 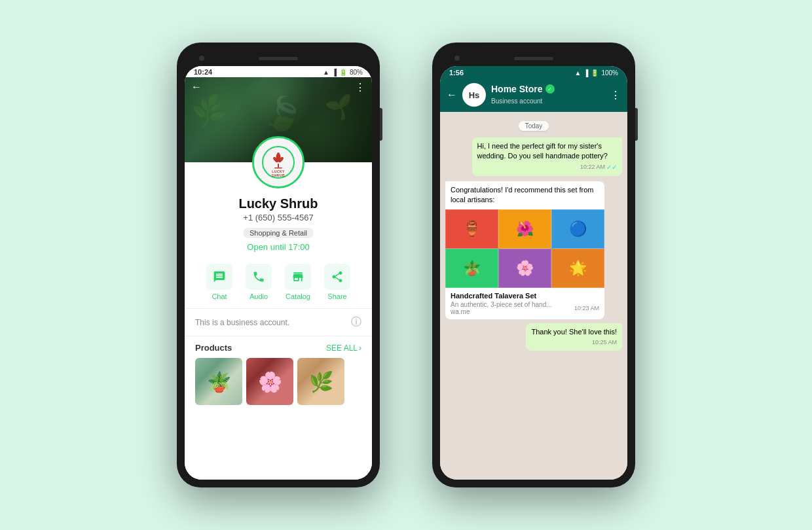 I want to click on message-3-bubble: Thank you! She'll love this! 10:25 AM, so click(x=574, y=337).